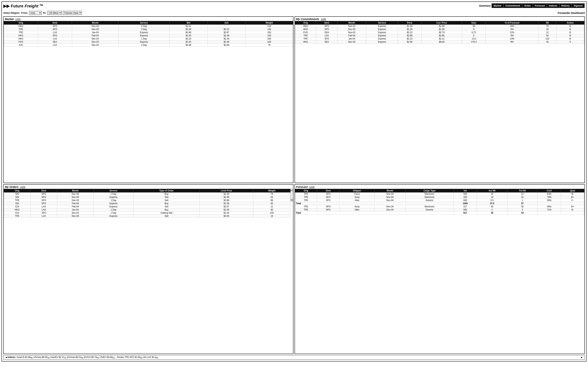 The width and height of the screenshot is (588, 375). I want to click on nav-forecast-btn: Forecast, so click(540, 6).